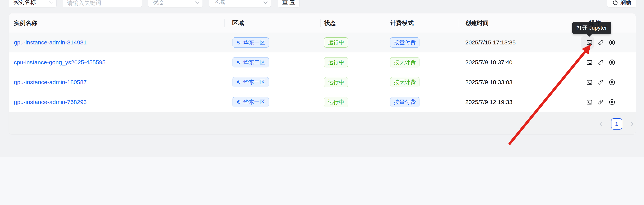  I want to click on status-filter-select: 状态, so click(176, 4).